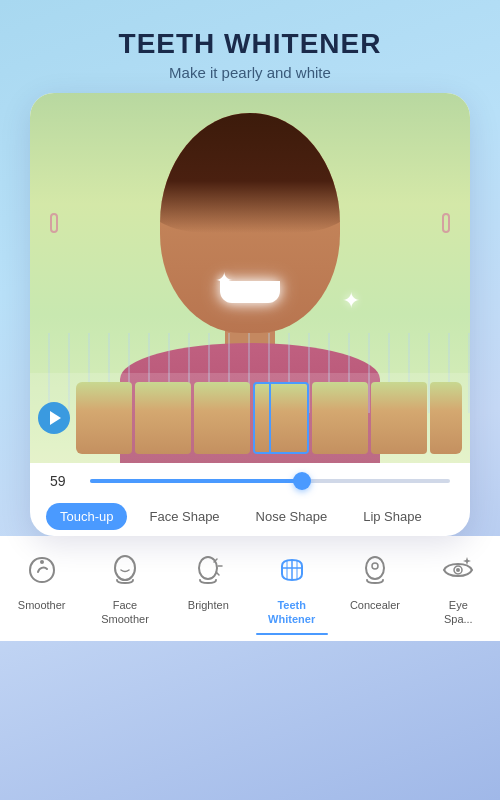 The image size is (500, 800). What do you see at coordinates (458, 586) in the screenshot?
I see `tool-eye-sparkle: EyeSpa...` at bounding box center [458, 586].